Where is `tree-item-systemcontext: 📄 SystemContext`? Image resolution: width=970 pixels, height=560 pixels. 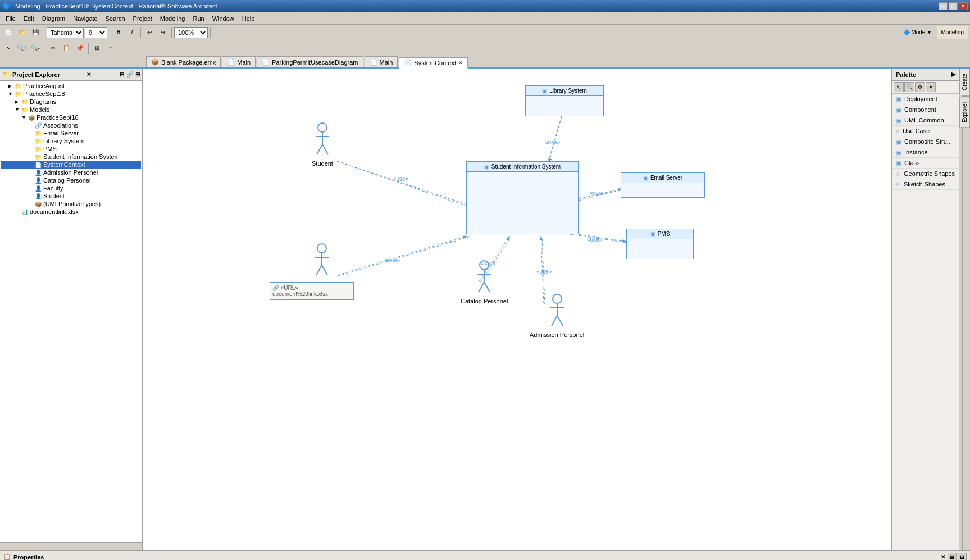
tree-item-systemcontext: 📄 SystemContext is located at coordinates (71, 165).